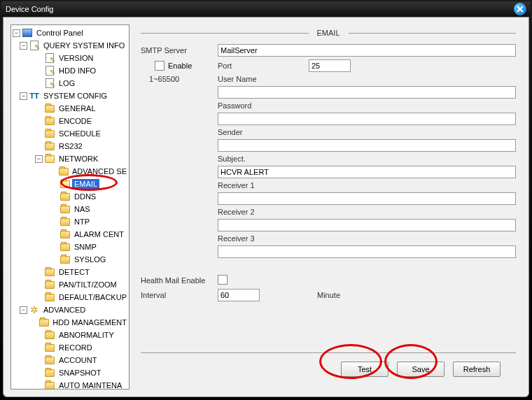 This screenshot has height=400, width=532. What do you see at coordinates (367, 225) in the screenshot?
I see `receiver2-input` at bounding box center [367, 225].